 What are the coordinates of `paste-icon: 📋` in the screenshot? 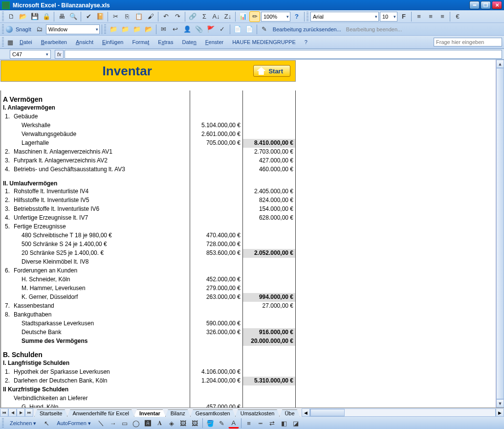 It's located at (139, 17).